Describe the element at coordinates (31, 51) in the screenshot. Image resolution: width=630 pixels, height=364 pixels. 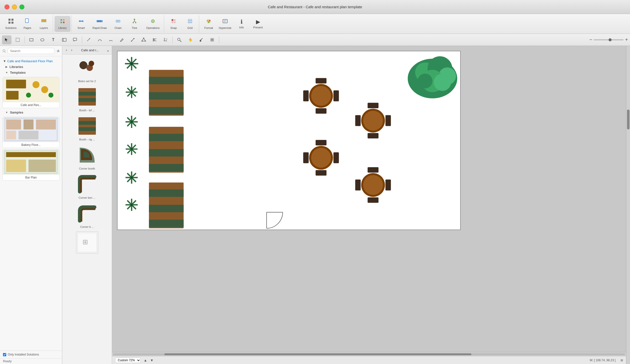
I see `search-bar: ⁂` at that location.